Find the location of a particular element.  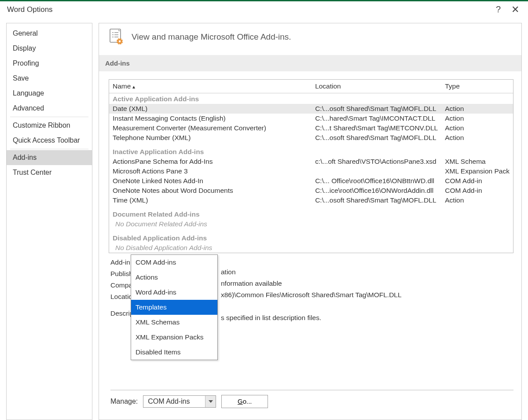

dropdown-option-disabled-items: Disabled Items is located at coordinates (174, 352).